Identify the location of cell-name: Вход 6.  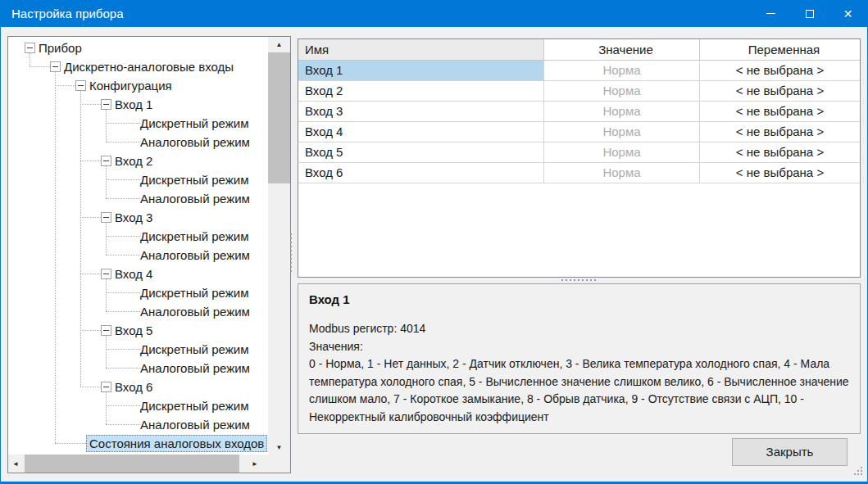
(421, 174).